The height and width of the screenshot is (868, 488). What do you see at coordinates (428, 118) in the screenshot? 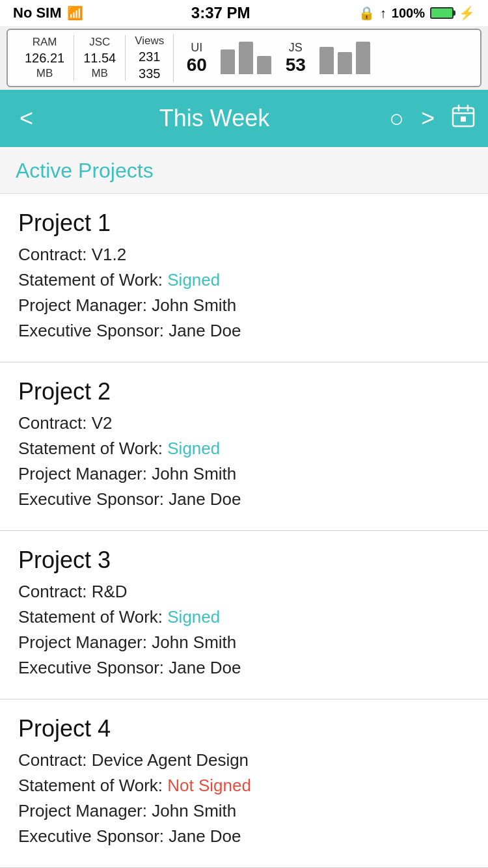
I see `next-button: >` at bounding box center [428, 118].